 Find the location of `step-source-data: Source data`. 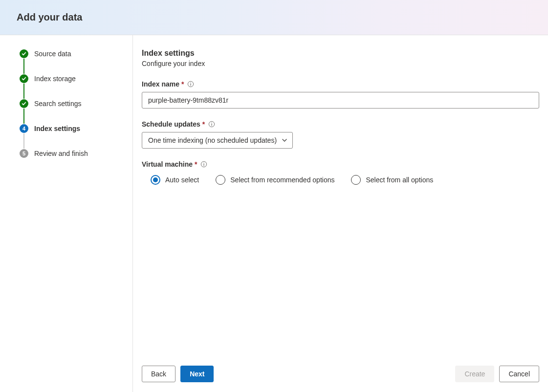

step-source-data: Source data is located at coordinates (71, 54).